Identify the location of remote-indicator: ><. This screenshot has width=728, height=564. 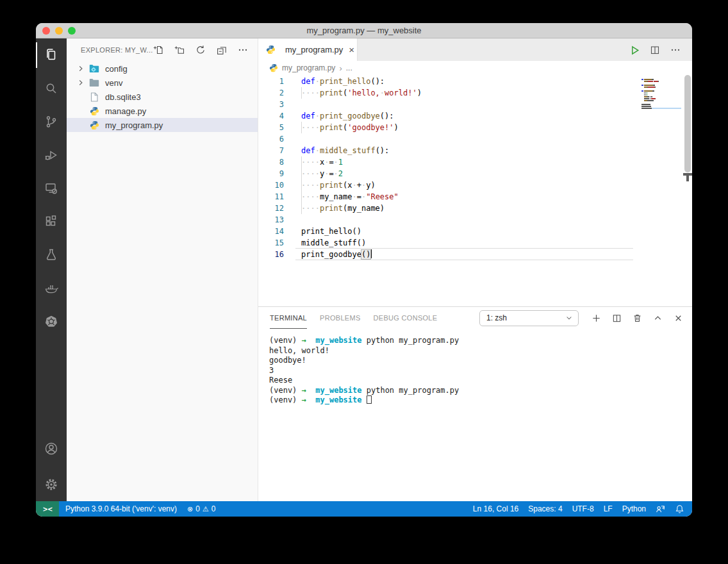
(47, 509).